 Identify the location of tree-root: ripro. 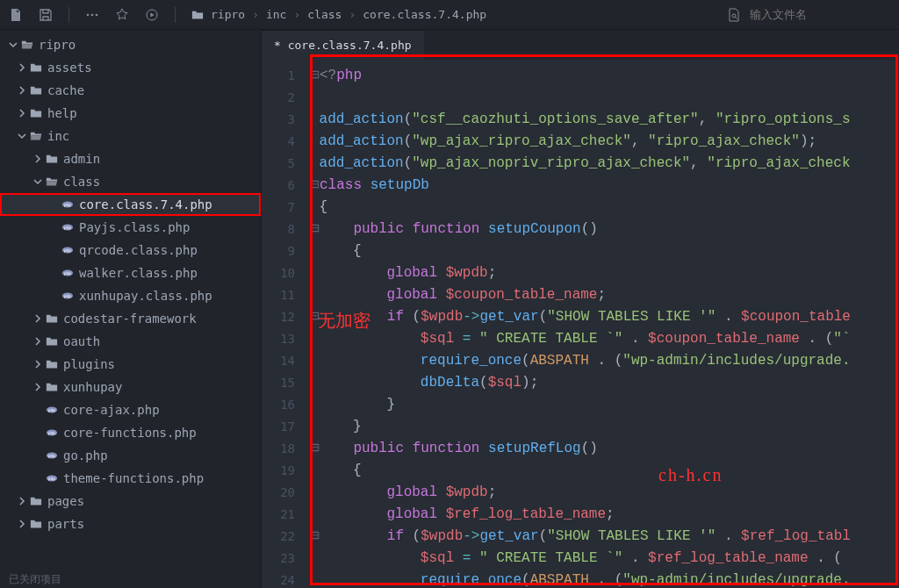
(130, 45).